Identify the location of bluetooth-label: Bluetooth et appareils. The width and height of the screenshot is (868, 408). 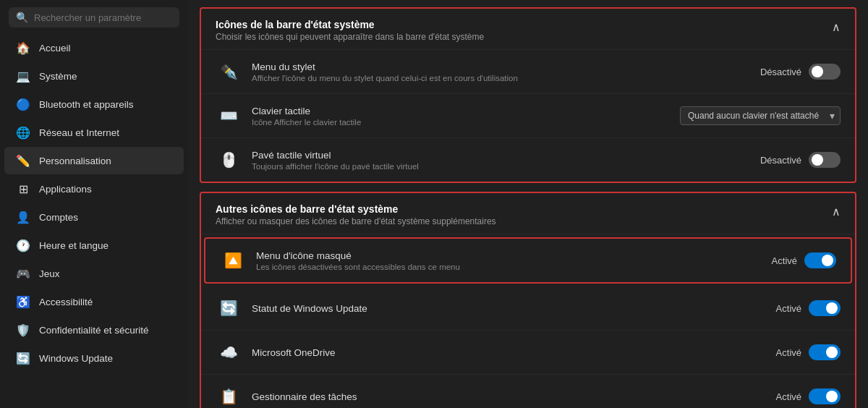
(87, 104).